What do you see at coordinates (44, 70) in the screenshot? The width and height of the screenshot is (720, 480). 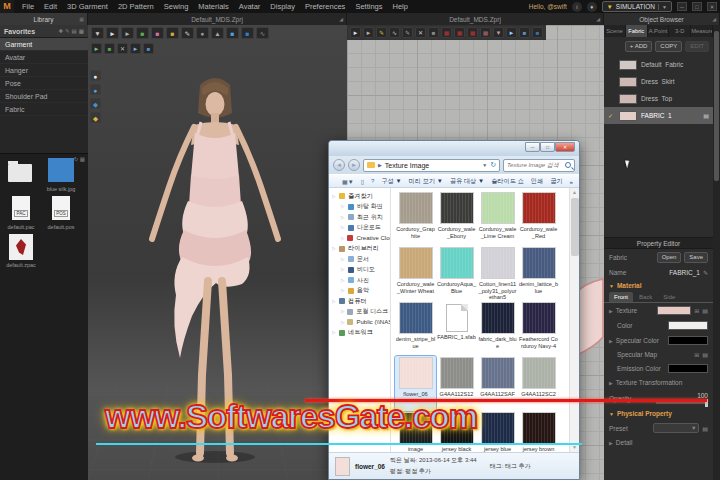 I see `library-category: Hanger` at bounding box center [44, 70].